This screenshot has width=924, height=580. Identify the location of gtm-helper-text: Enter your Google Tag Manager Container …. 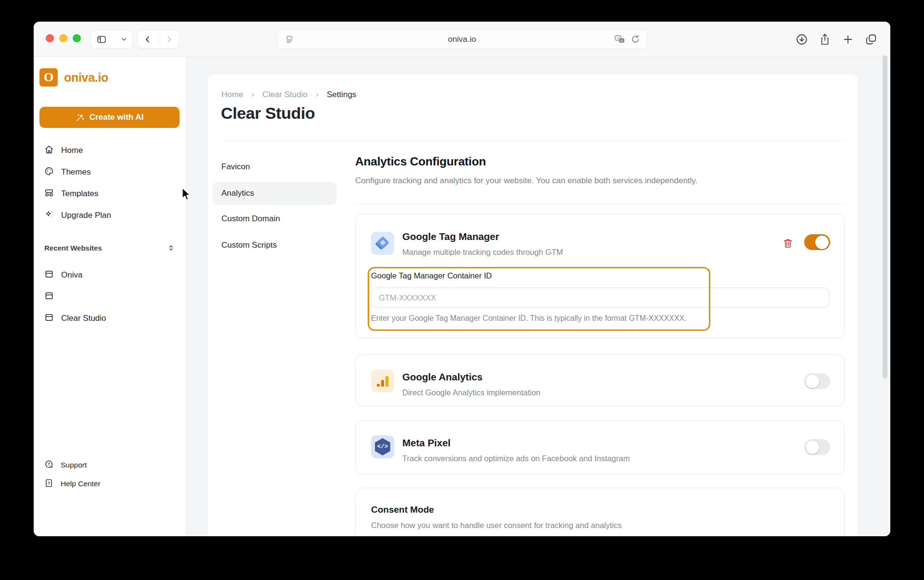
(529, 318).